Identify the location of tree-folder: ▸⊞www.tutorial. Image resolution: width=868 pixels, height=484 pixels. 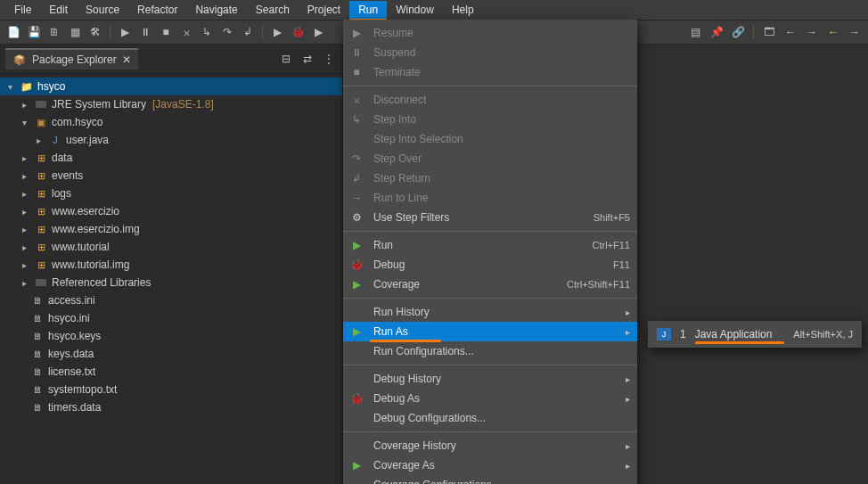
(171, 247).